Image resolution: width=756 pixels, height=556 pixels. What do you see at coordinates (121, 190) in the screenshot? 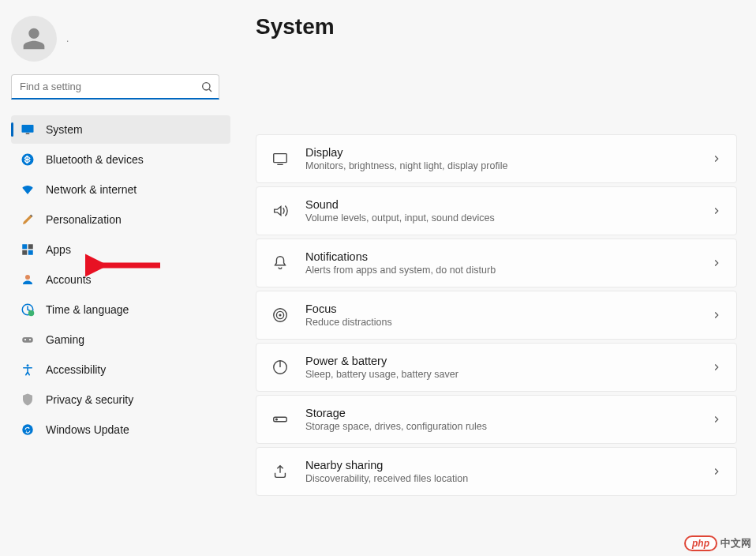
I see `sidebar-item-network: Network & internet` at bounding box center [121, 190].